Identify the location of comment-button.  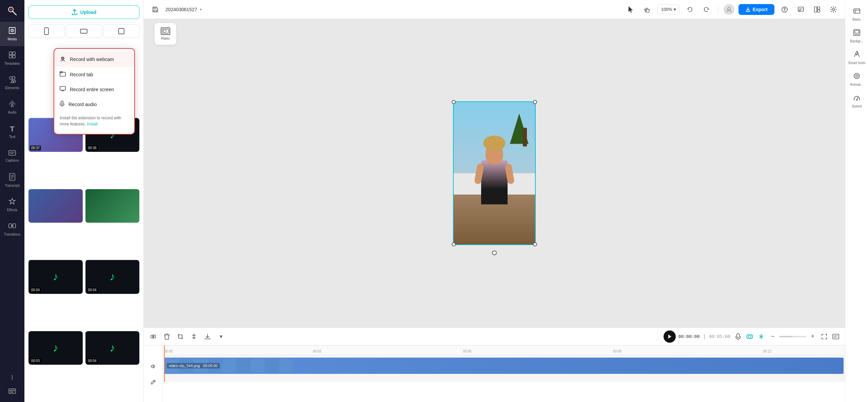
(801, 9).